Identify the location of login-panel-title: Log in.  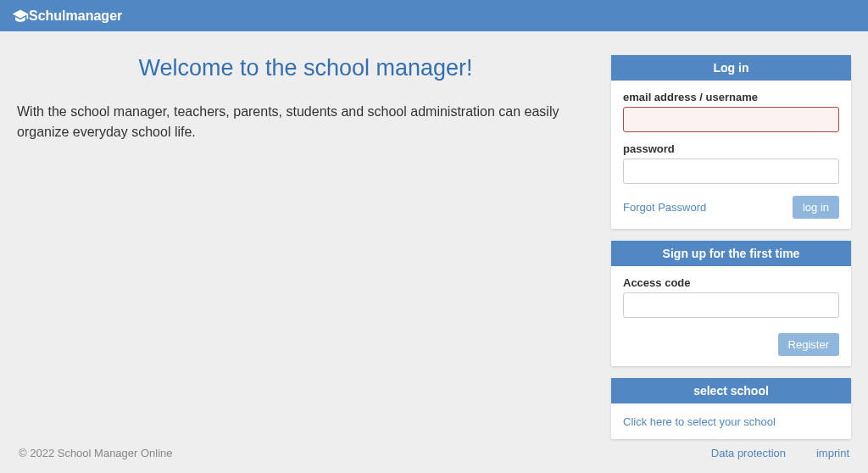
(731, 68).